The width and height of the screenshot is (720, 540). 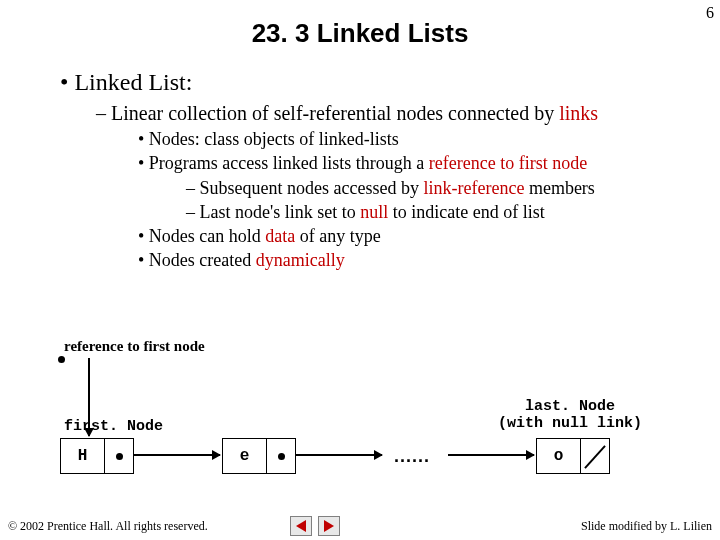 I want to click on b3d-red: dynamically, so click(x=300, y=260).